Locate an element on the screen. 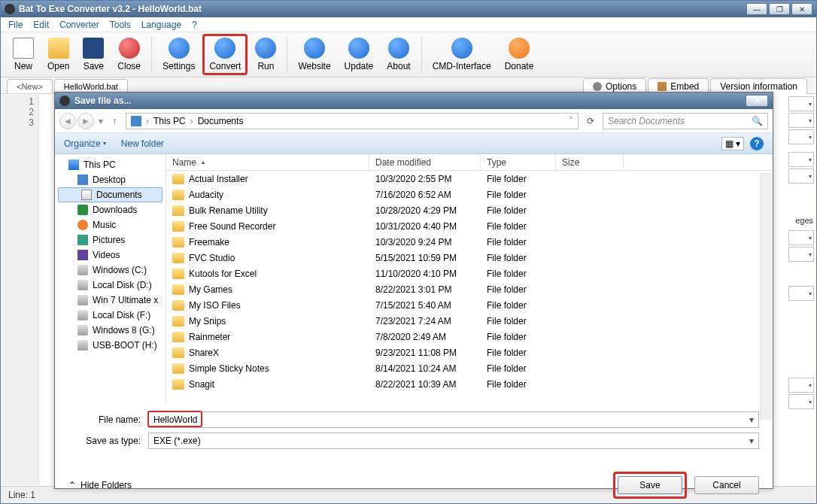  list-item: My ISO Files7/15/2021 5:40 AMFile folder is located at coordinates (469, 305).